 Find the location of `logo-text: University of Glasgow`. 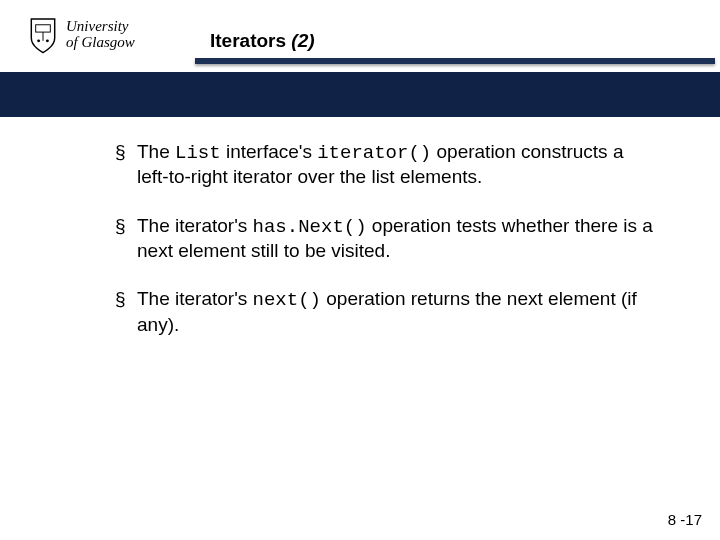

logo-text: University of Glasgow is located at coordinates (100, 35).